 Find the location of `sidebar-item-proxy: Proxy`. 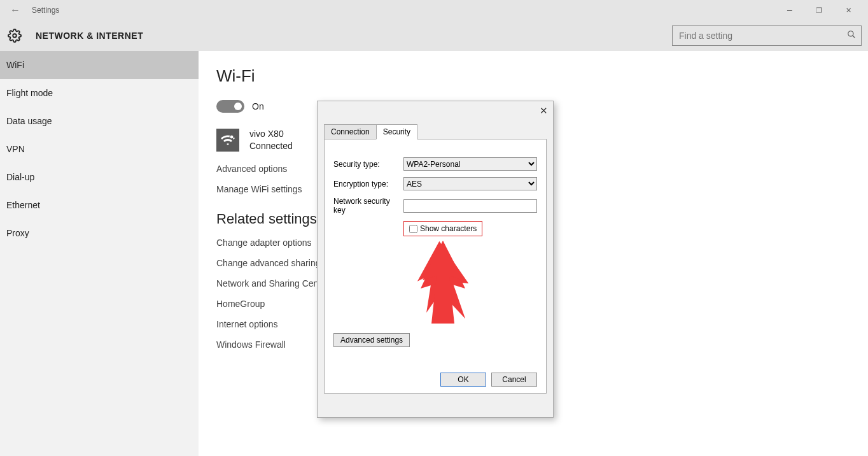

sidebar-item-proxy: Proxy is located at coordinates (99, 233).